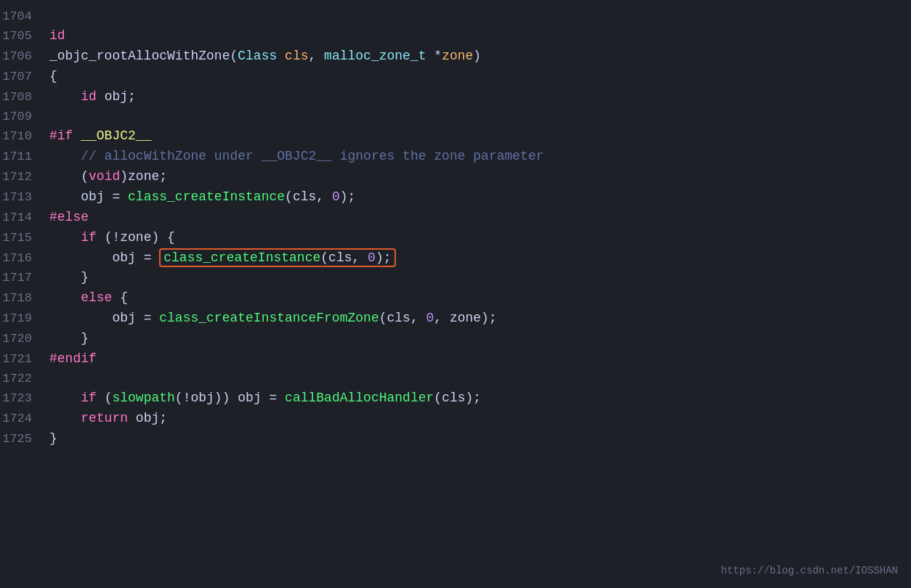 The height and width of the screenshot is (588, 911). I want to click on highlight-box: class_createInstance(cls, 0);, so click(278, 258).